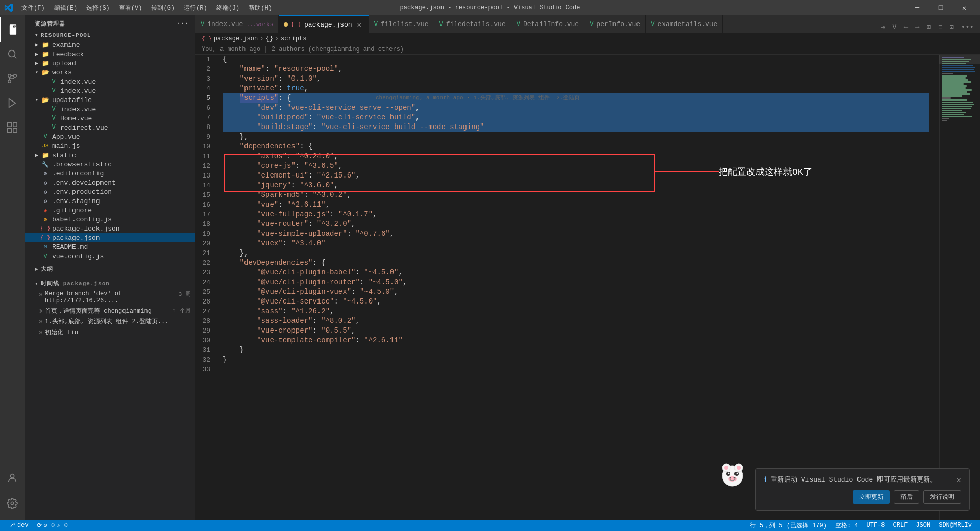 The height and width of the screenshot is (531, 980). What do you see at coordinates (324, 24) in the screenshot?
I see `tab-package-json: { } package.json ✕` at bounding box center [324, 24].